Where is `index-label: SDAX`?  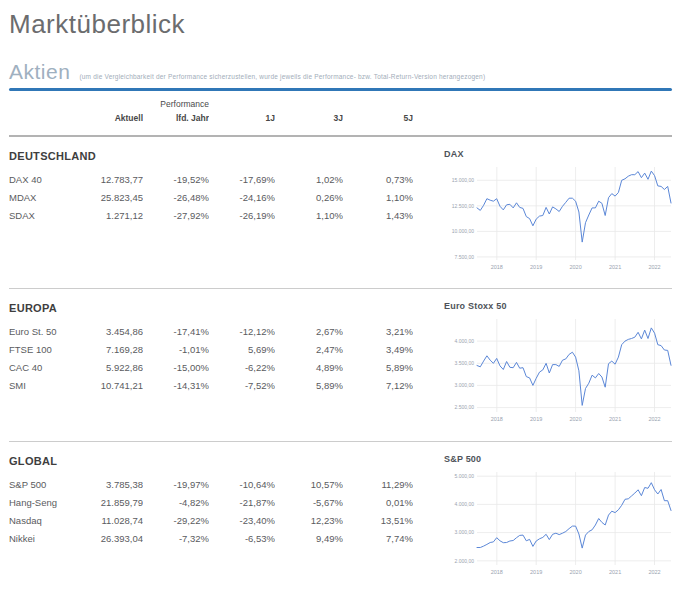 index-label: SDAX is located at coordinates (49, 216).